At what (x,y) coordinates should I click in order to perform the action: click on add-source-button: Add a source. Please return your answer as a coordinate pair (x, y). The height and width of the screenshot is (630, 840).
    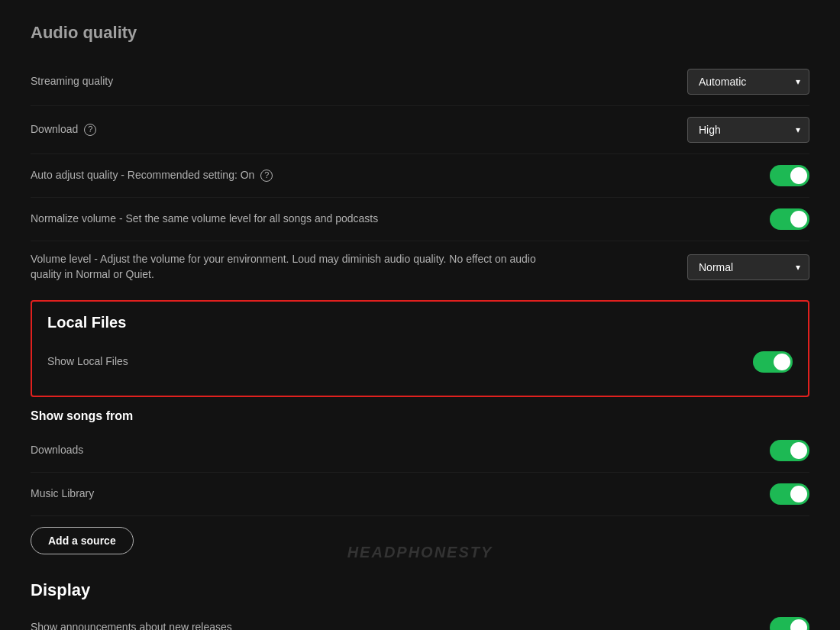
    Looking at the image, I should click on (82, 541).